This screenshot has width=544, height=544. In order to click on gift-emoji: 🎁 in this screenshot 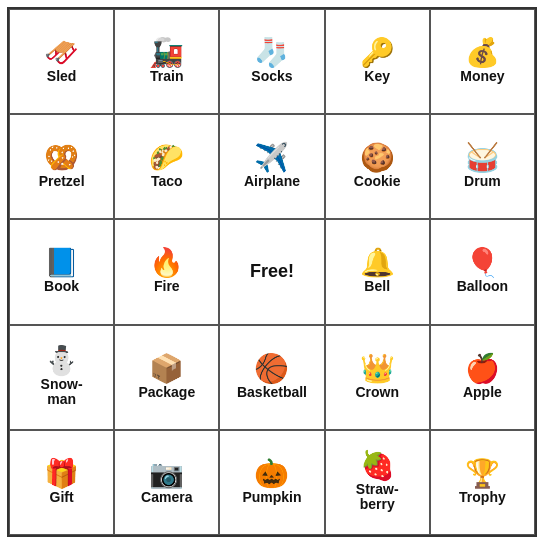, I will do `click(62, 474)`.